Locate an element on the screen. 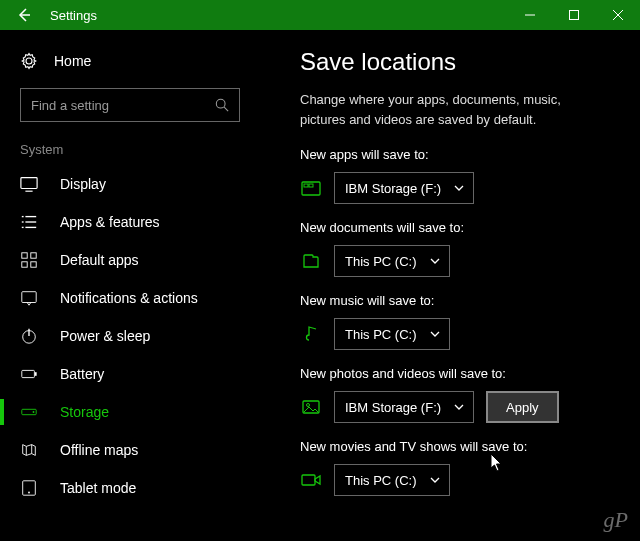  search-placeholder: Find a setting is located at coordinates (123, 106).